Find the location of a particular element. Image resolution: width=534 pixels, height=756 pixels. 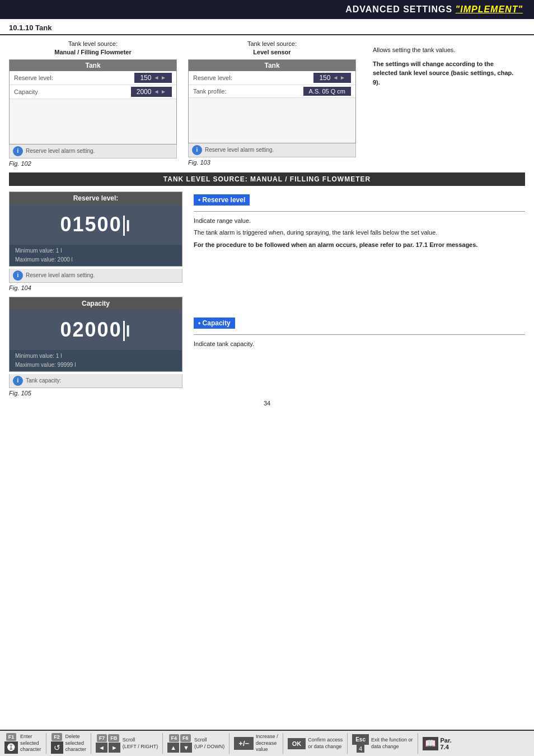

left-panel-header: Tank is located at coordinates (93, 66).